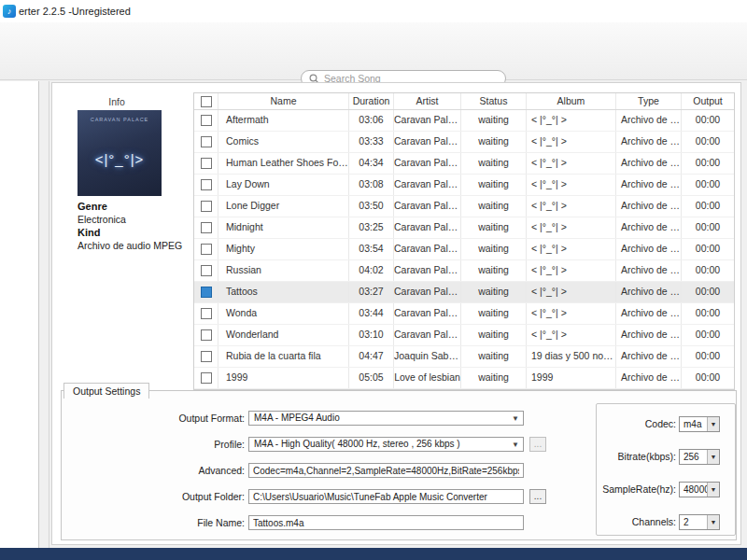 This screenshot has width=747, height=560. I want to click on cell-name: 1999, so click(284, 378).